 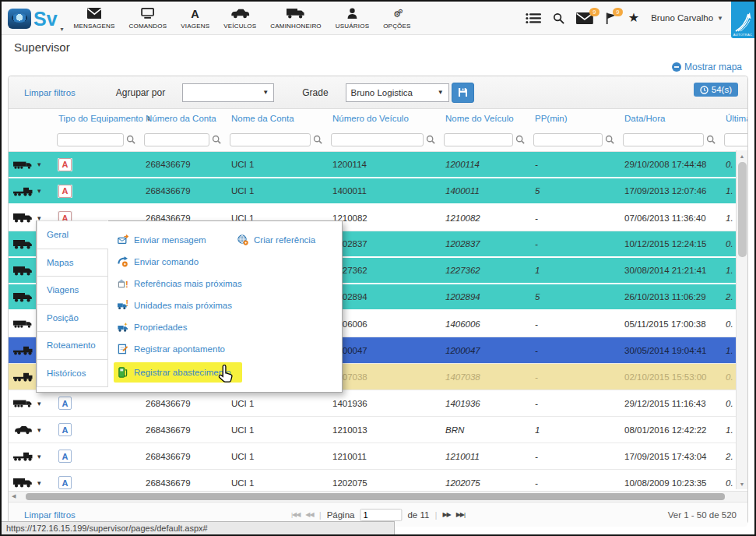 What do you see at coordinates (95, 18) in the screenshot?
I see `nav-item-mensagens: MENSAGENS` at bounding box center [95, 18].